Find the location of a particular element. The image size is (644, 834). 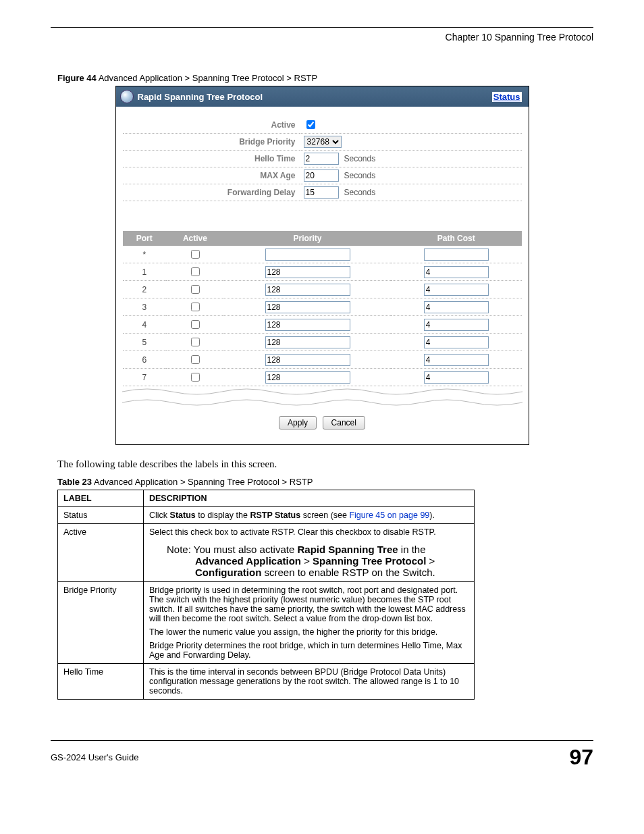

fwd-delay-input is located at coordinates (321, 192).